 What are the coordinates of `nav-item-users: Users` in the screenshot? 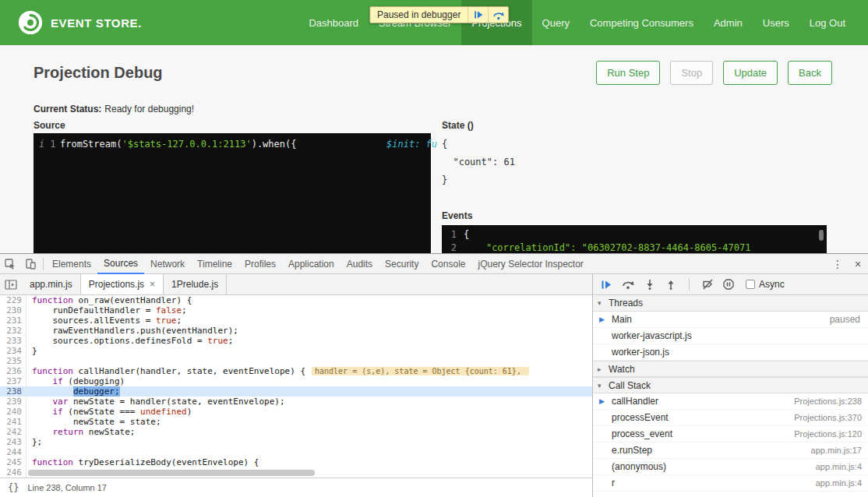 It's located at (776, 23).